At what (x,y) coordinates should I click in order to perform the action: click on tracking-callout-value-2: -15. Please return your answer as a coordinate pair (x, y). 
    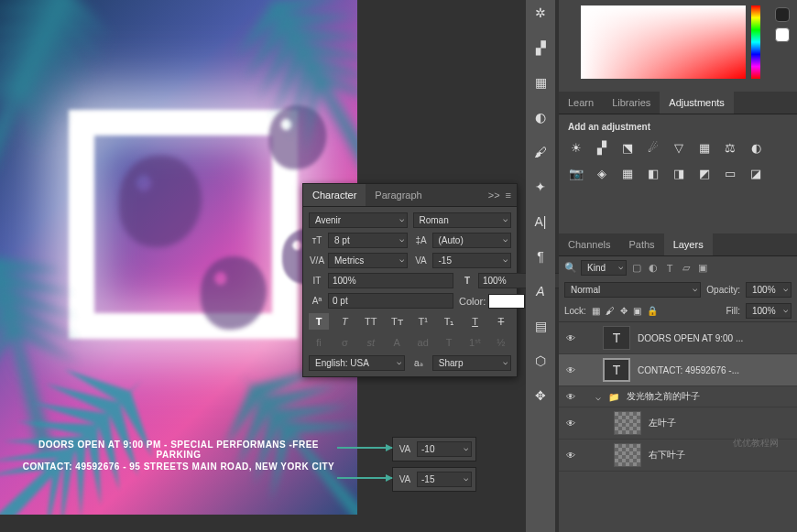
    Looking at the image, I should click on (444, 480).